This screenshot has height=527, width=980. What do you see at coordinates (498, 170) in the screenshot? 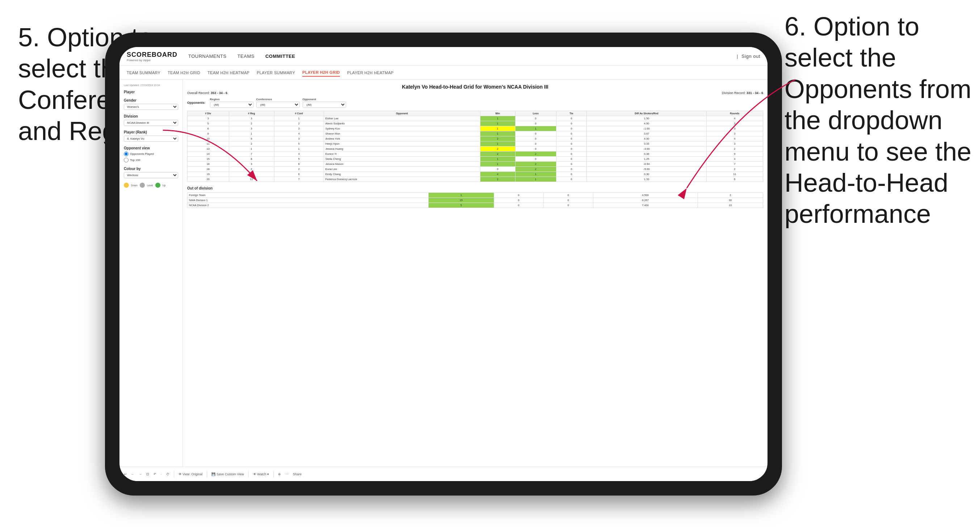
I see `cell-win: 0` at bounding box center [498, 170].